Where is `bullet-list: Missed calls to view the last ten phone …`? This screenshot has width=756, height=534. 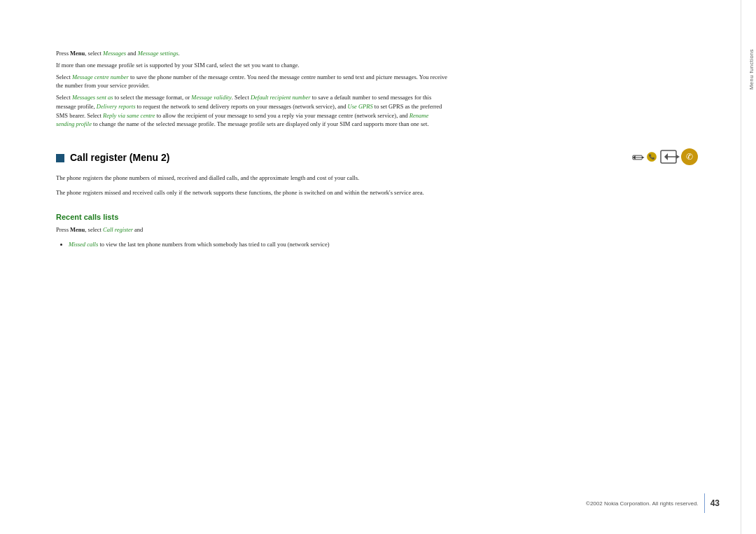
bullet-list: Missed calls to view the last ten phone … is located at coordinates (384, 245).